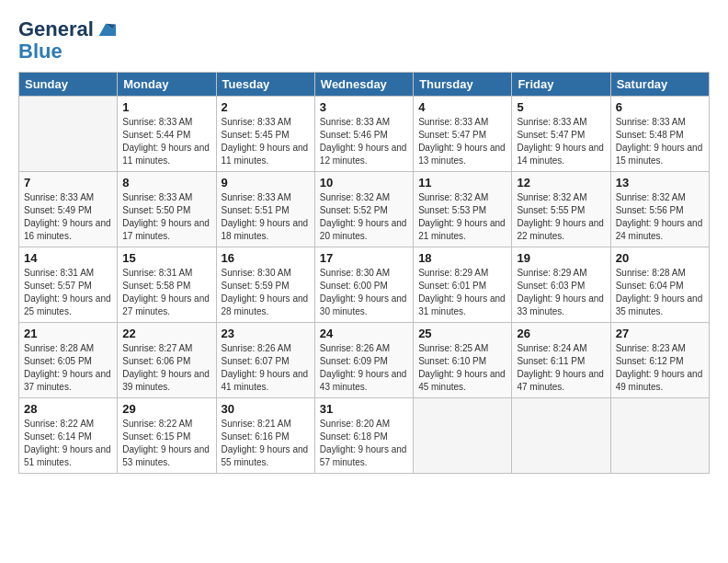  I want to click on day-number: 3, so click(364, 107).